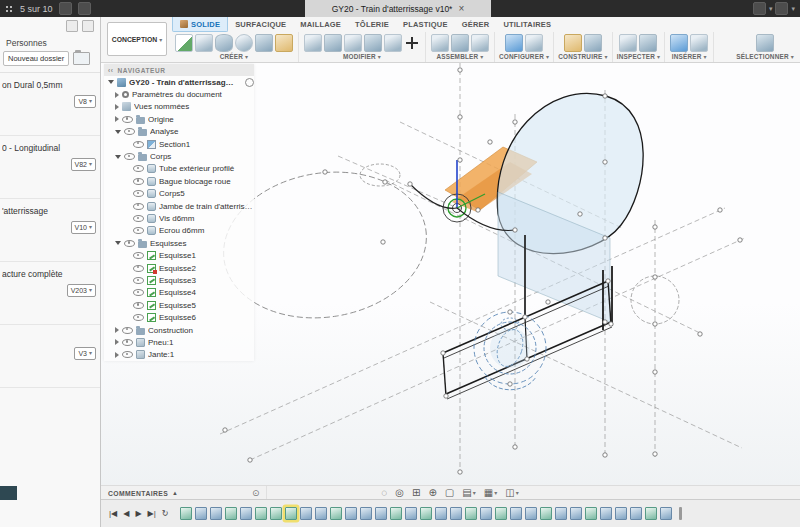 This screenshot has height=527, width=800. Describe the element at coordinates (179, 268) in the screenshot. I see `tree-item-sketch: Esquisse2` at that location.